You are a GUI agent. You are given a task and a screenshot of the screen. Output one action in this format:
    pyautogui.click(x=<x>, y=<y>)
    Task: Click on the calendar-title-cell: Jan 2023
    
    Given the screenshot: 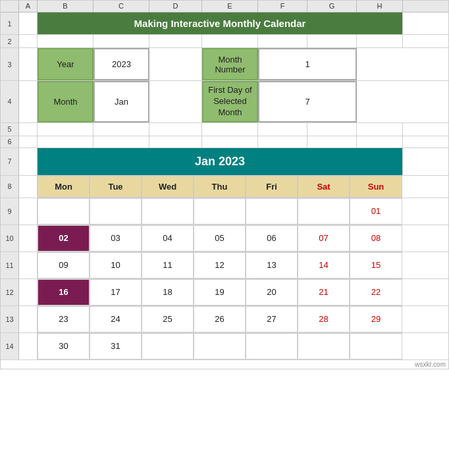 What is the action you would take?
    pyautogui.click(x=220, y=162)
    